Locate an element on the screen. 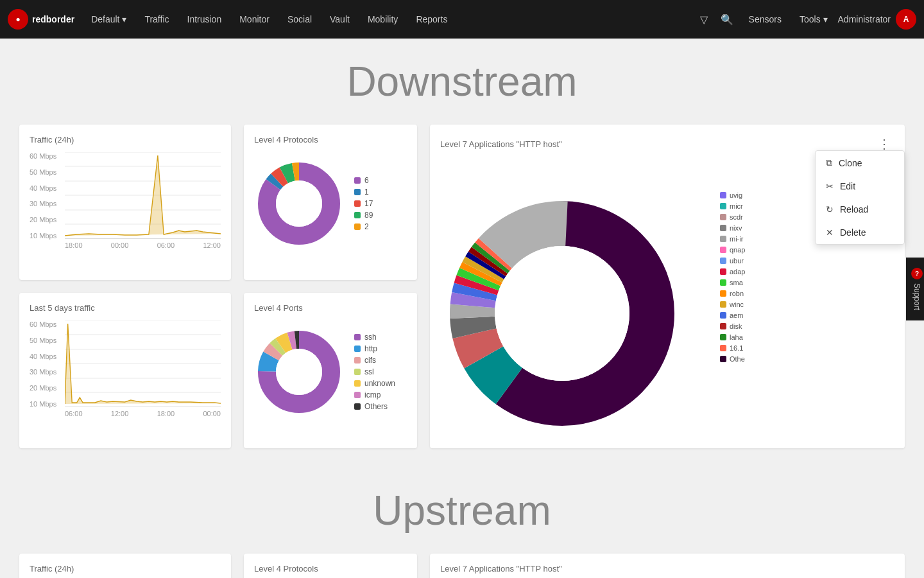  clone-label: Clone is located at coordinates (851, 163).